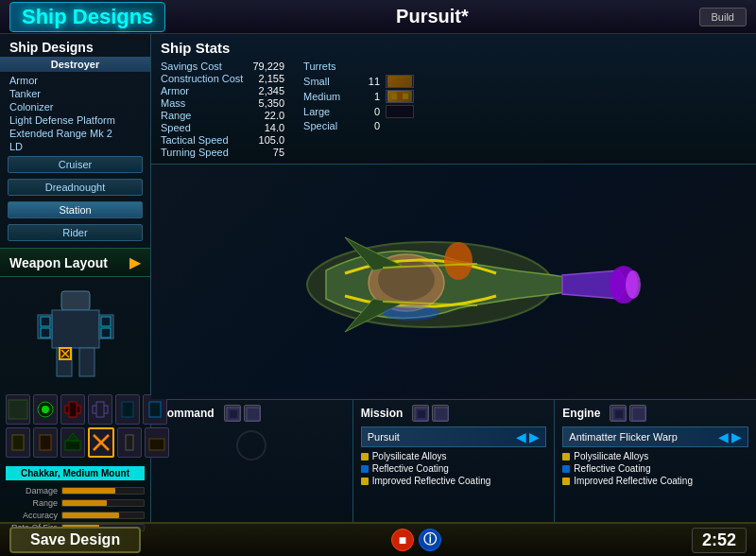 This screenshot has height=556, width=756. What do you see at coordinates (430, 540) in the screenshot?
I see `info-icon: ⓘ` at bounding box center [430, 540].